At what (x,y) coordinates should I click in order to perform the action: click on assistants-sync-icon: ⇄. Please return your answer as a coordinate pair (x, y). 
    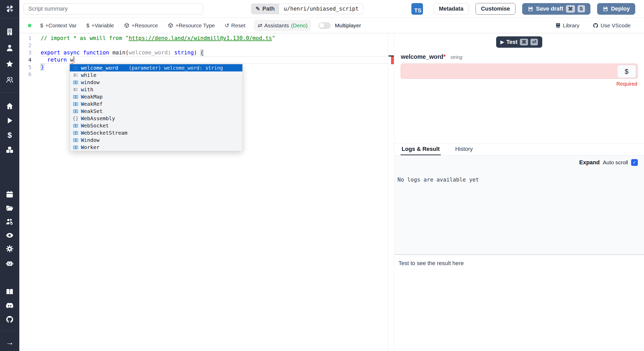
    Looking at the image, I should click on (260, 26).